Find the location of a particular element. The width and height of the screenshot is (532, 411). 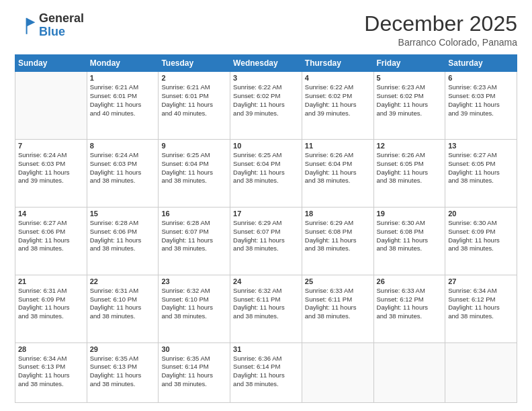

cell-info: Sunrise: 6:26 AM Sunset: 6:05 PM Dayligh… is located at coordinates (410, 168).